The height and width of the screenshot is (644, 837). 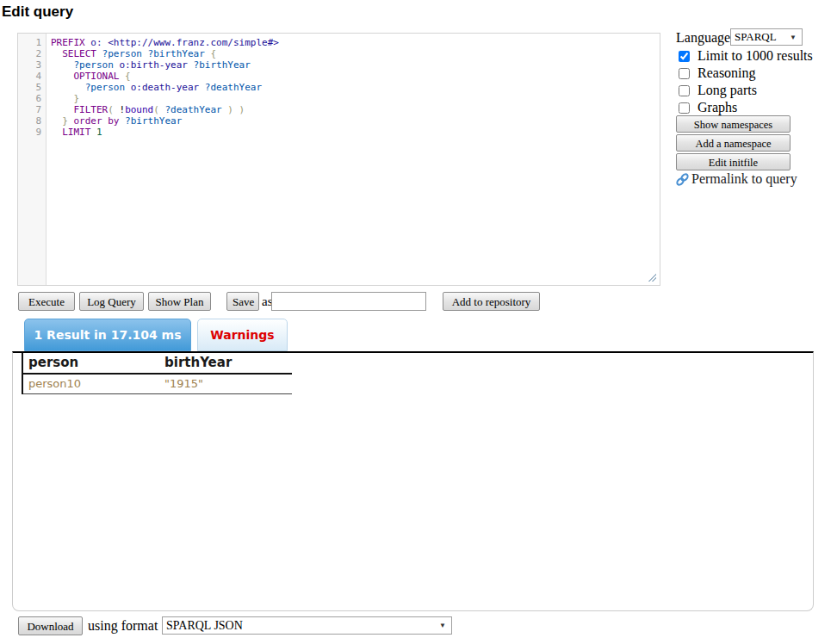 I want to click on code-token: o:birth-year, so click(x=156, y=65).